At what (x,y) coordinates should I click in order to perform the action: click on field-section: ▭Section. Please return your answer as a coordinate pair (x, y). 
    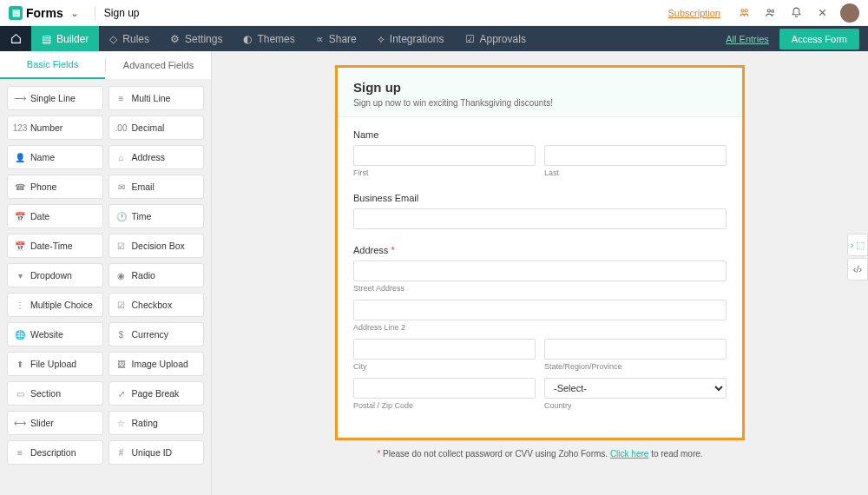
    Looking at the image, I should click on (56, 393).